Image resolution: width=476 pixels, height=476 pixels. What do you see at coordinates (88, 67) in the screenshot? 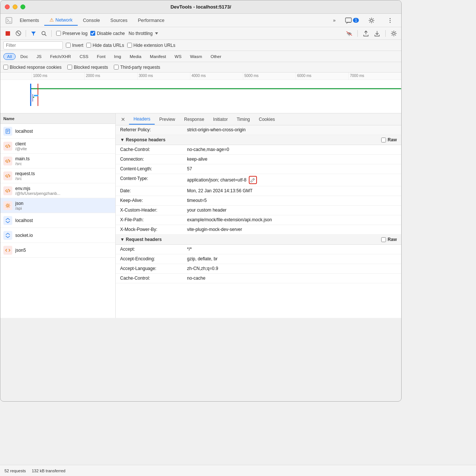
I see `blocked-requests-label: Blocked requests` at bounding box center [88, 67].